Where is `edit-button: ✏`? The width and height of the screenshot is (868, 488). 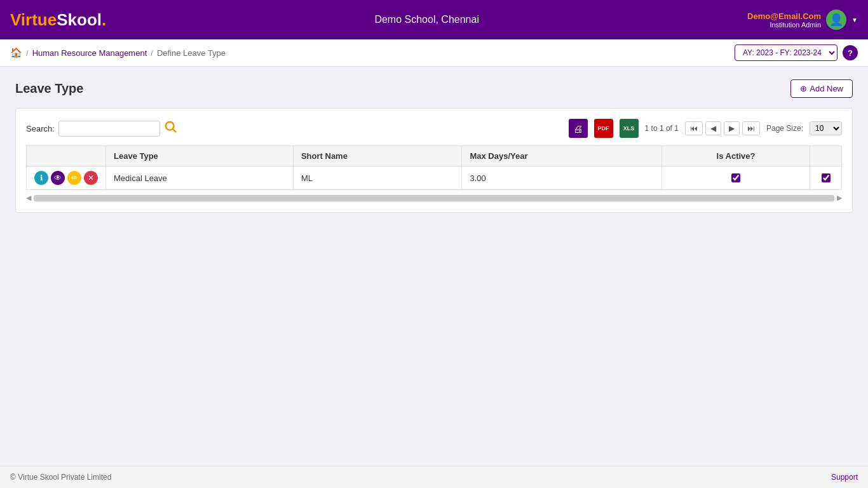 edit-button: ✏ is located at coordinates (74, 178).